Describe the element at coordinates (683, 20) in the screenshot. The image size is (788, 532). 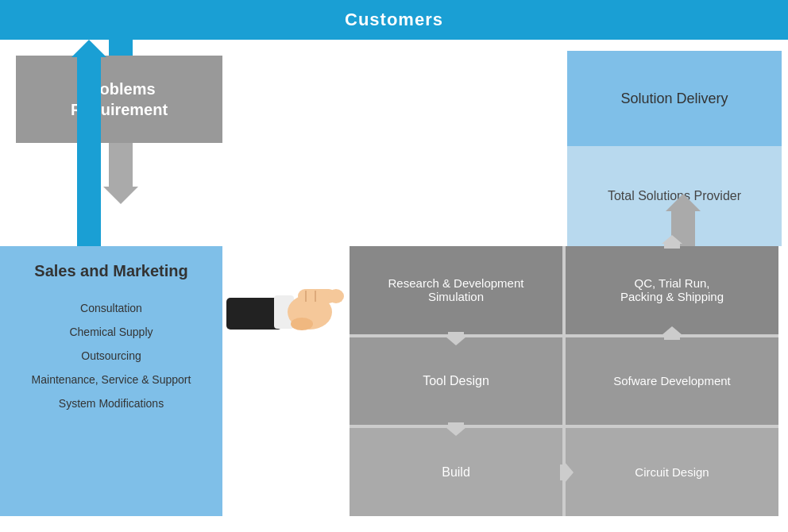
I see `blue-up-arrow-right` at that location.